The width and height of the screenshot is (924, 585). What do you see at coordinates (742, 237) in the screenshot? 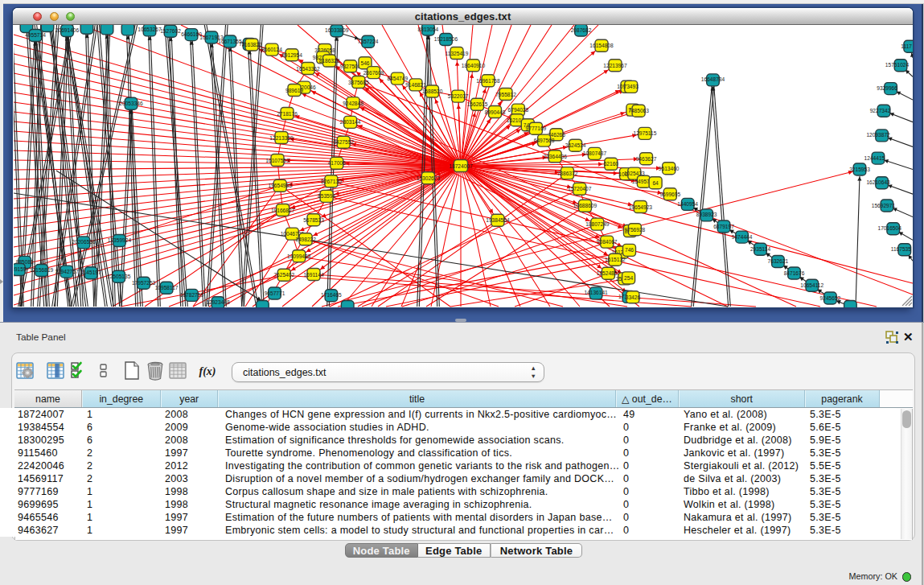
I see `svg-text: 9474444` at bounding box center [742, 237].